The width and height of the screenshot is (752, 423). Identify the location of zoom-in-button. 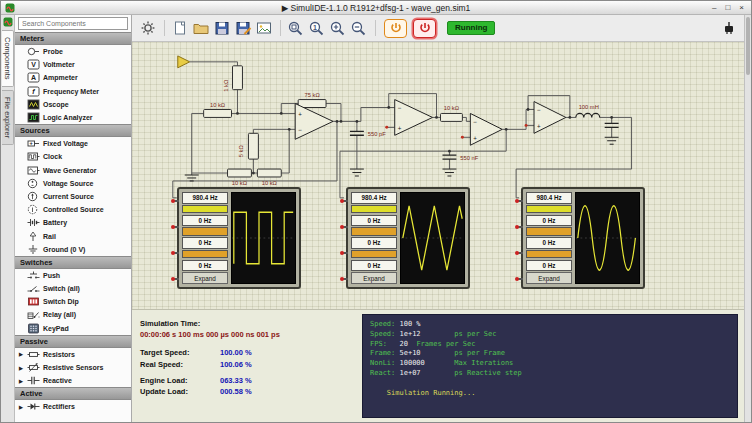
(338, 28).